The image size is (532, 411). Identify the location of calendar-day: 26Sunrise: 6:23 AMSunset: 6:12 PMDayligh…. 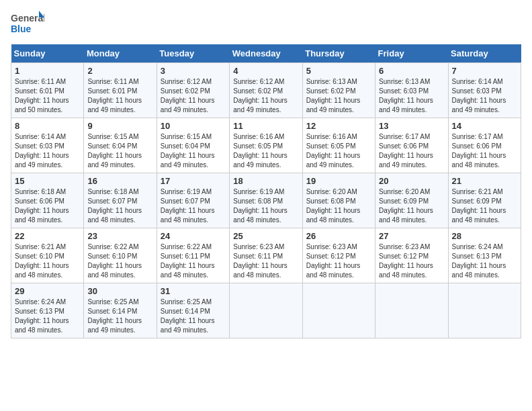
(339, 256).